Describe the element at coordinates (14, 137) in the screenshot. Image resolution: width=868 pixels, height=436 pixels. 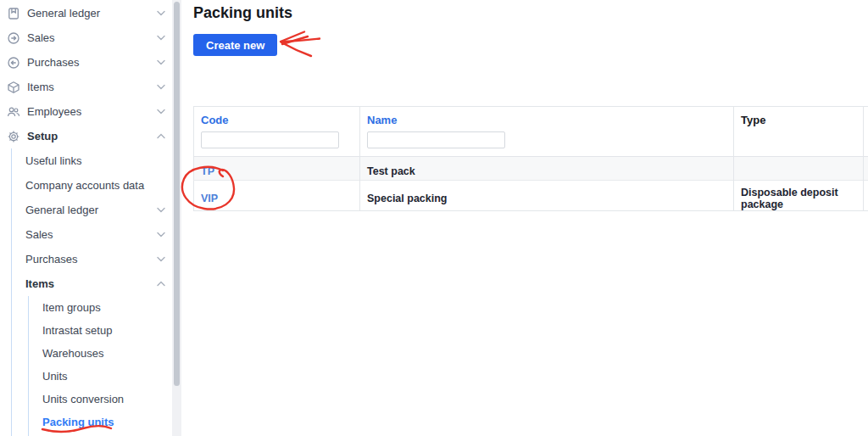
I see `gear-icon` at that location.